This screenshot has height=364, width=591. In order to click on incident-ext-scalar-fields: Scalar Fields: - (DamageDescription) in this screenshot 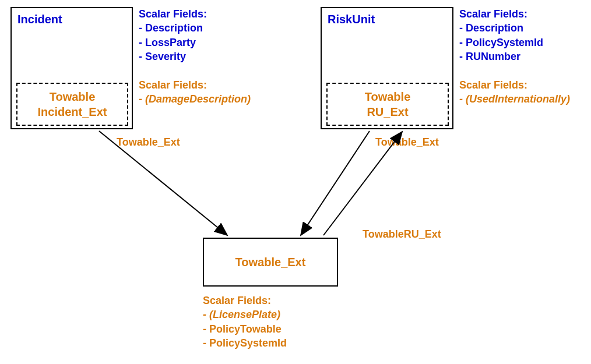, I will do `click(195, 92)`.